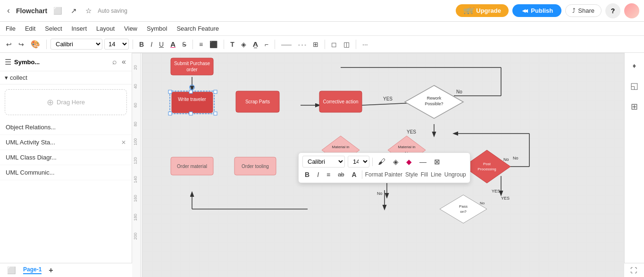  I want to click on upgrade-button: 🛒 🛒 Upgrade, so click(482, 10).